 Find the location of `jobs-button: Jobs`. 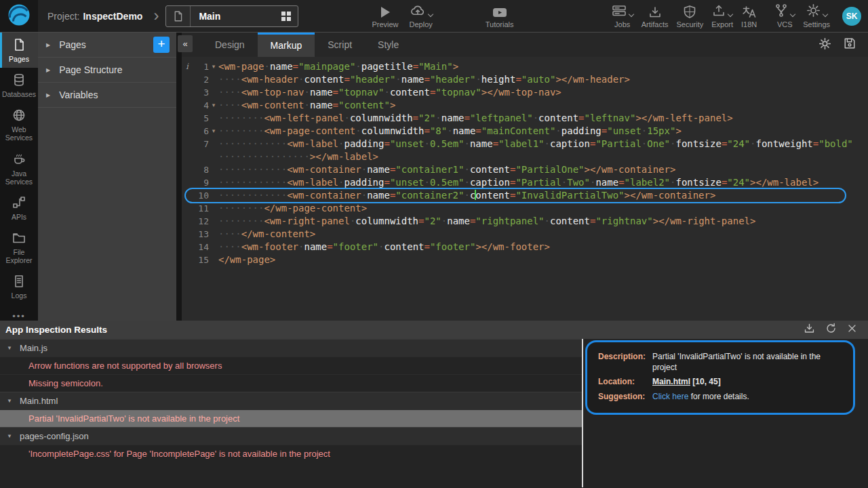

jobs-button: Jobs is located at coordinates (623, 16).